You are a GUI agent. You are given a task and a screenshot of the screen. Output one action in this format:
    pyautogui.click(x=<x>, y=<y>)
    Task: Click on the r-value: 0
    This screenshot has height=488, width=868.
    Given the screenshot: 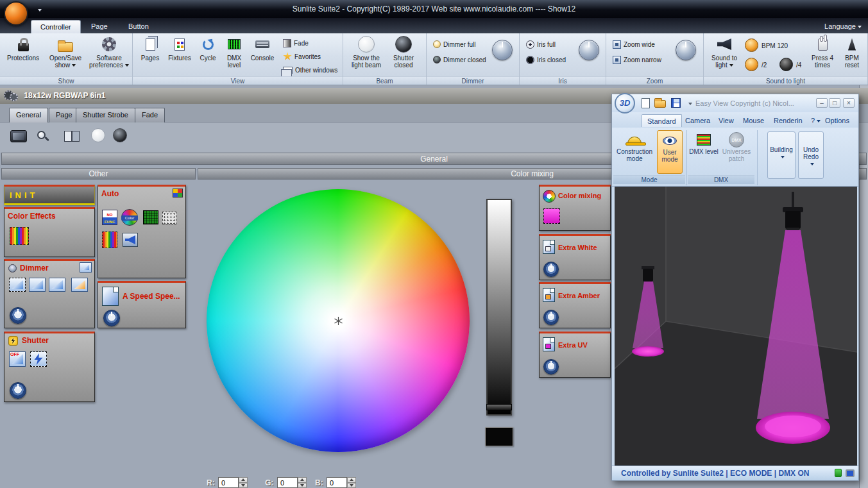 What is the action you would take?
    pyautogui.click(x=228, y=482)
    